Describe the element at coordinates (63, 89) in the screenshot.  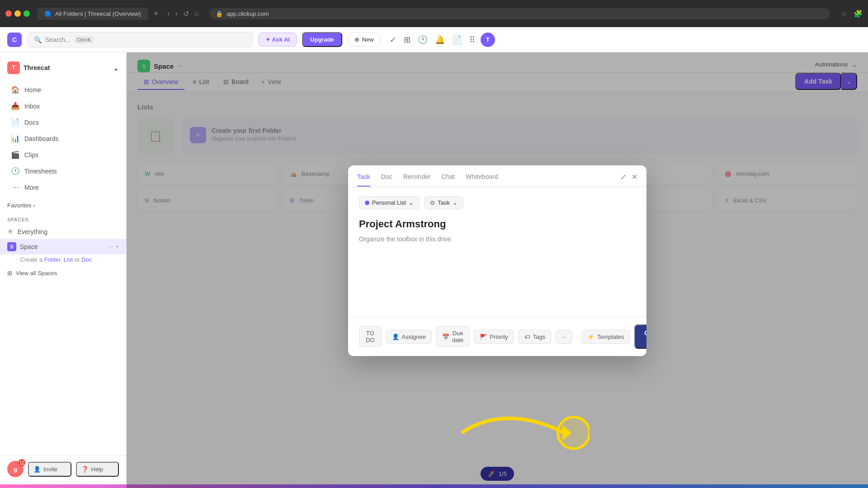
I see `sidebar-item-home: 🏠 Home` at that location.